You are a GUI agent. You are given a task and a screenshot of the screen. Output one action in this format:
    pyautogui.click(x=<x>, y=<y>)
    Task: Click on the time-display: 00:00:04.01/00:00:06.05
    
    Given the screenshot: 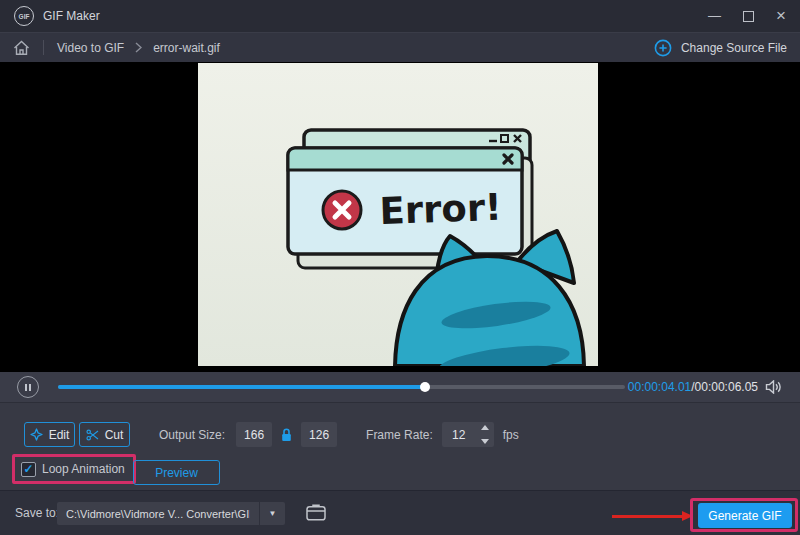 What is the action you would take?
    pyautogui.click(x=693, y=387)
    